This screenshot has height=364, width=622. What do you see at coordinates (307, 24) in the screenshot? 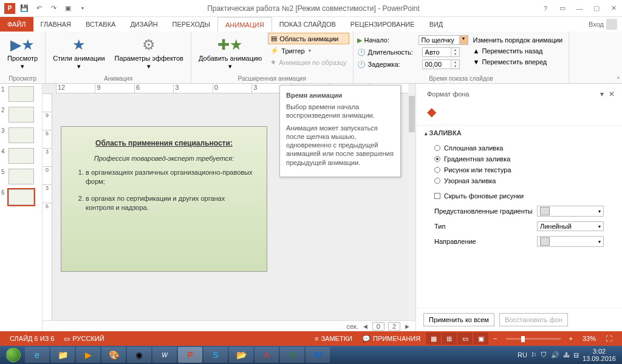
I see `tab-slideshow: ПОКАЗ СЛАЙДОВ` at bounding box center [307, 24].